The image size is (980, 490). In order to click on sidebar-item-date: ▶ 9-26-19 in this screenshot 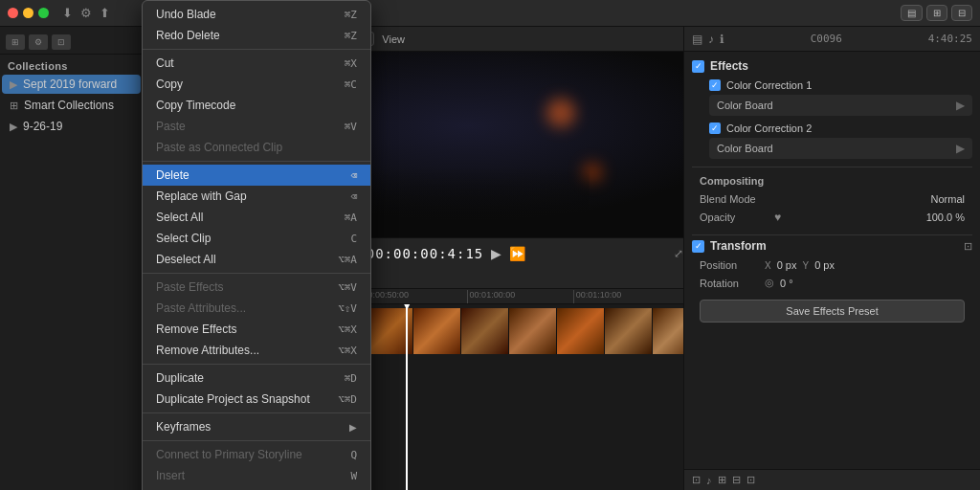, I will do `click(71, 126)`.